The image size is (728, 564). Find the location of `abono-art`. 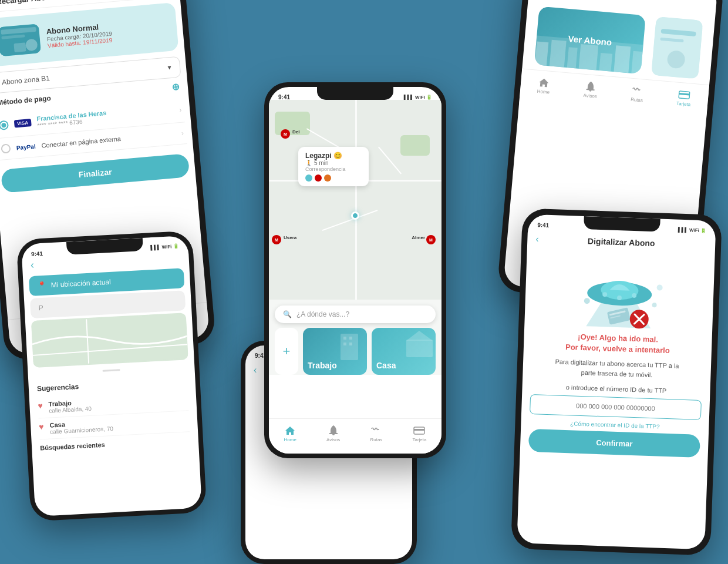

abono-art is located at coordinates (21, 40).